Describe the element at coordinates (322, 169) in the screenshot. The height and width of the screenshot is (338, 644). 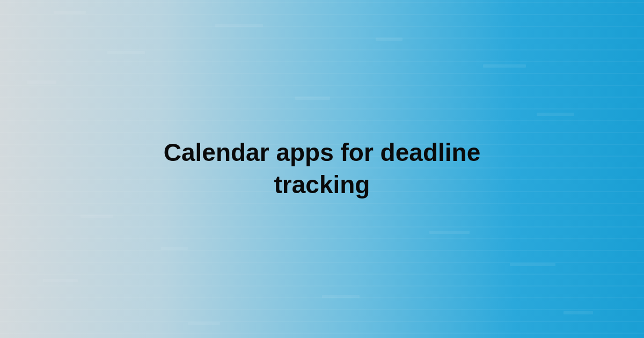
I see `page-title: Calendar apps for deadline tracking` at that location.